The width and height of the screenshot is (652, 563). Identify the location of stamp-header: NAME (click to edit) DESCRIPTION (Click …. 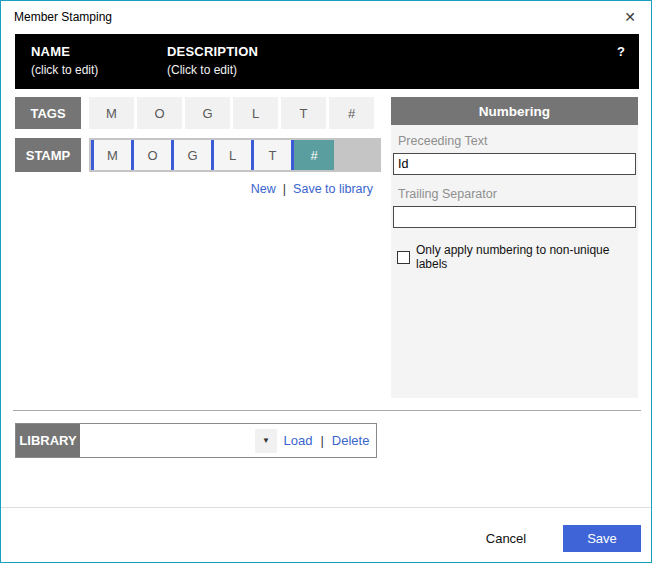
(327, 62).